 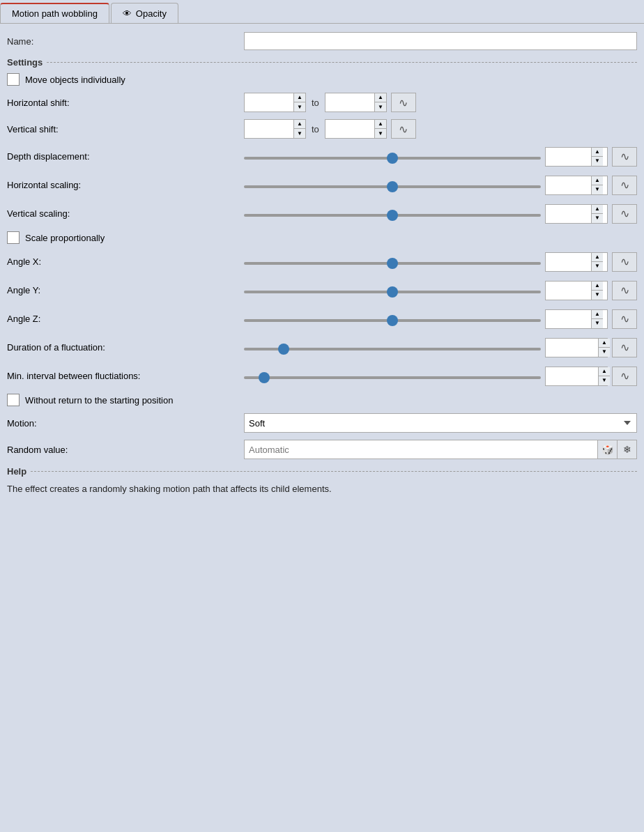 What do you see at coordinates (145, 13) in the screenshot?
I see `tab-opacity: 👁 Opacity` at bounding box center [145, 13].